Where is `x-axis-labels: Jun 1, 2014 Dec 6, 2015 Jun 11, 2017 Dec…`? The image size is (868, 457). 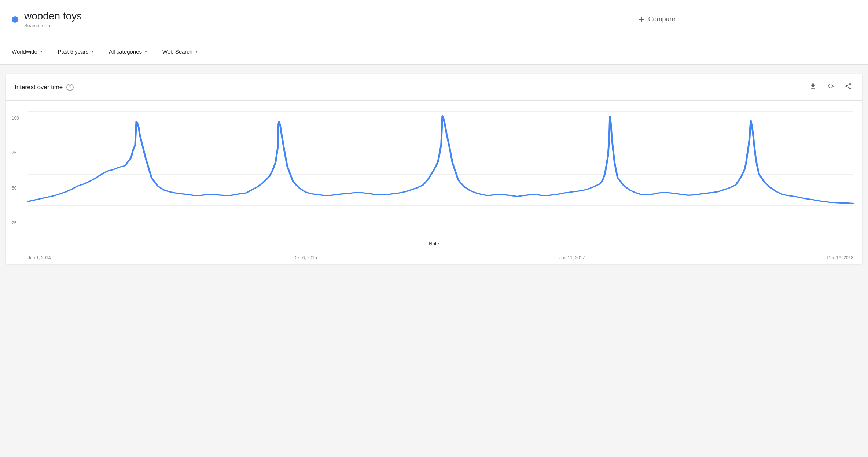 x-axis-labels: Jun 1, 2014 Dec 6, 2015 Jun 11, 2017 Dec… is located at coordinates (434, 256).